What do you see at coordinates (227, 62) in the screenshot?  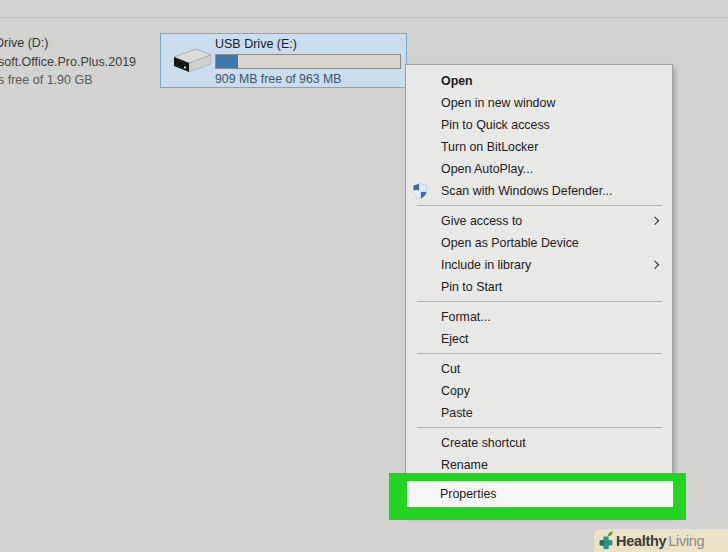 I see `usb-capacity-bar-fill` at bounding box center [227, 62].